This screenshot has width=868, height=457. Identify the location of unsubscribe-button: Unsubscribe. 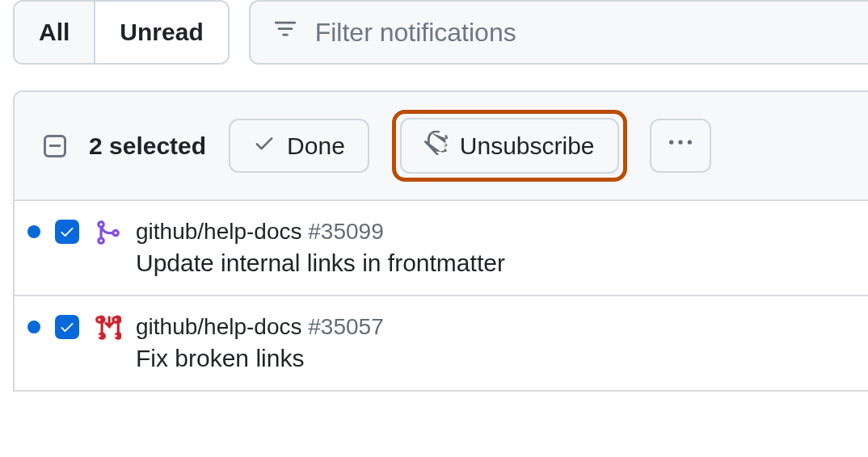
(509, 145).